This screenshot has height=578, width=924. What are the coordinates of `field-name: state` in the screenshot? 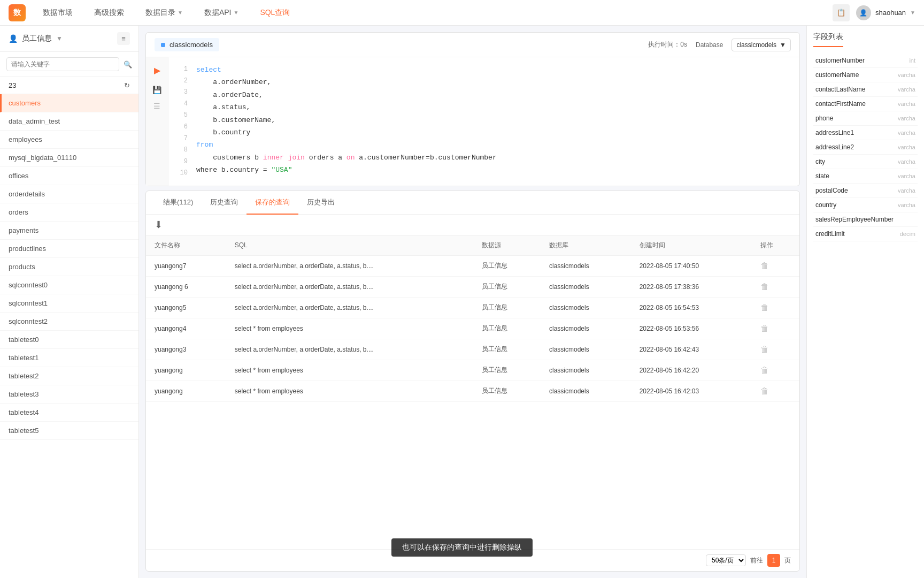 It's located at (822, 176).